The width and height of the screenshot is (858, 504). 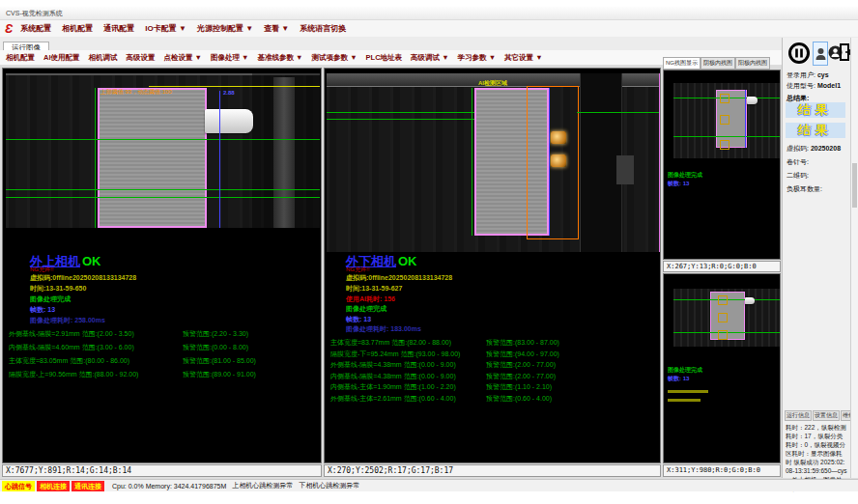 I want to click on barcode-row: 虚拟码: 20250208, so click(x=814, y=149).